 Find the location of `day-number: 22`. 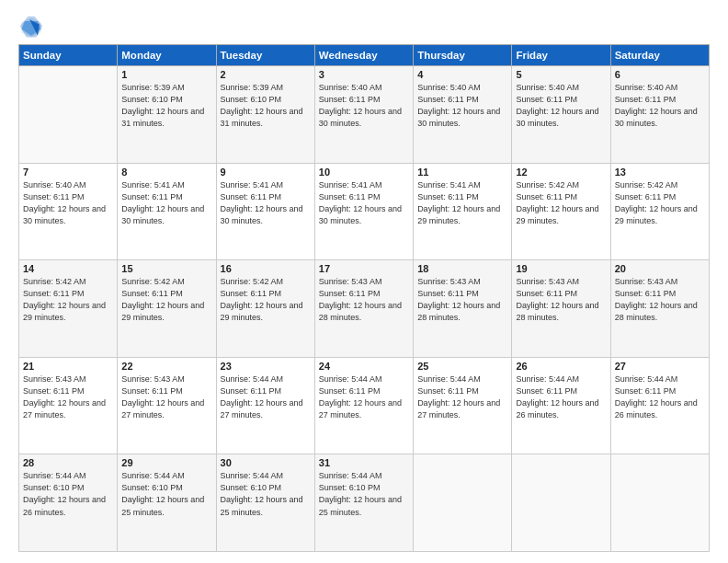

day-number: 22 is located at coordinates (166, 366).